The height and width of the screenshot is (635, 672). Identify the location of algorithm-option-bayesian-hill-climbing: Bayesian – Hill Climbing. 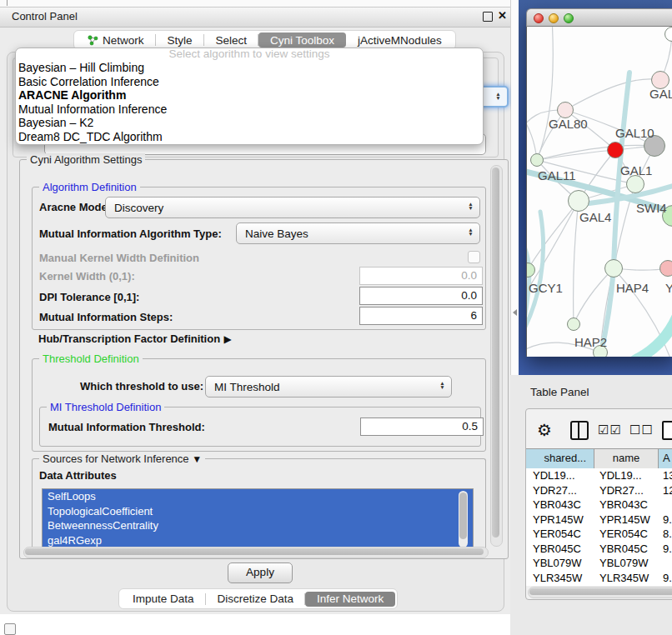
(249, 68).